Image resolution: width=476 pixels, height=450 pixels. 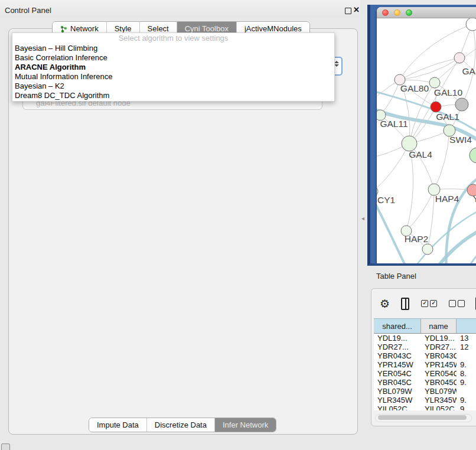 What do you see at coordinates (64, 29) in the screenshot?
I see `network-tab-icon` at bounding box center [64, 29].